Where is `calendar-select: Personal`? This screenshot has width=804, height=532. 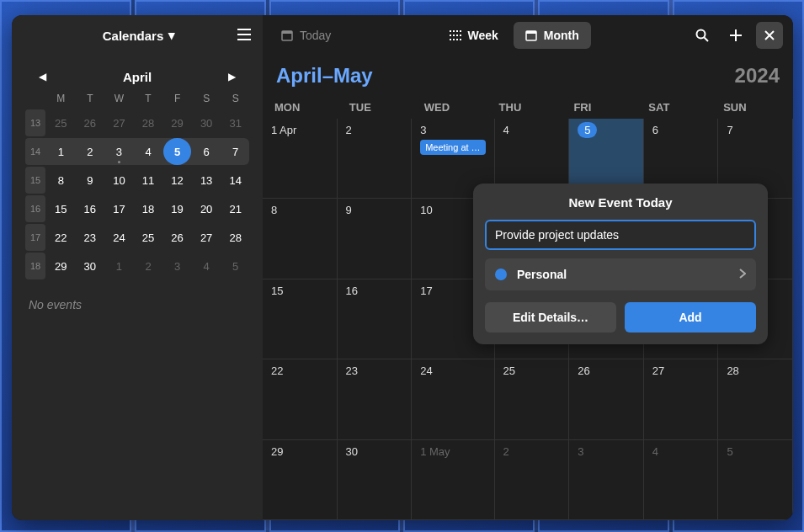 calendar-select: Personal is located at coordinates (620, 274).